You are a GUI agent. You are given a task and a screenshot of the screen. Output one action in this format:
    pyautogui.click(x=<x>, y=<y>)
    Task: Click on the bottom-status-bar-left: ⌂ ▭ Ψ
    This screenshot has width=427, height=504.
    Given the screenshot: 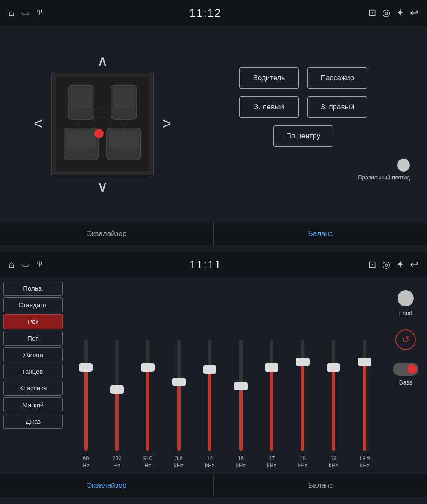 What is the action you would take?
    pyautogui.click(x=26, y=265)
    